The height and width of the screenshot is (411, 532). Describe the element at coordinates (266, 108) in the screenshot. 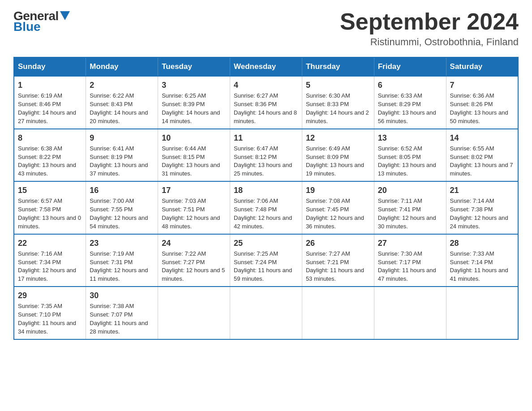

I see `day-info: Sunrise: 6:27 AMSunset: 8:36 PMDaylight:…` at that location.